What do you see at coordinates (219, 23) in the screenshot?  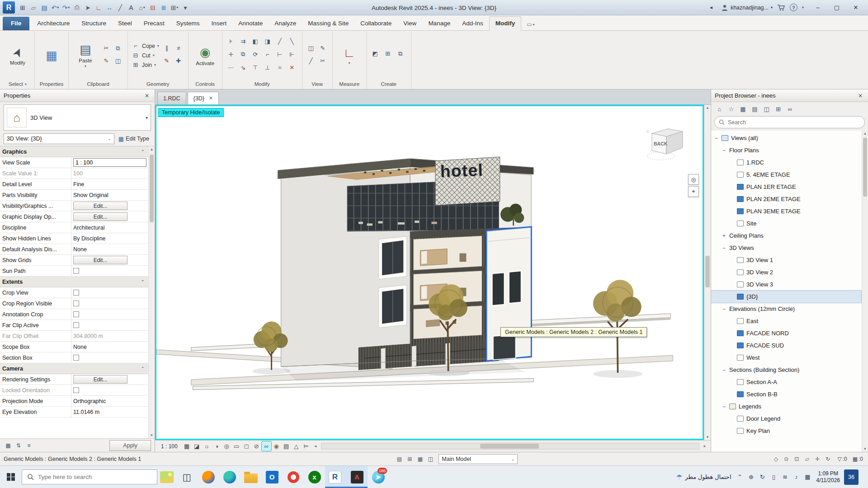 I see `tab-insert: Insert` at bounding box center [219, 23].